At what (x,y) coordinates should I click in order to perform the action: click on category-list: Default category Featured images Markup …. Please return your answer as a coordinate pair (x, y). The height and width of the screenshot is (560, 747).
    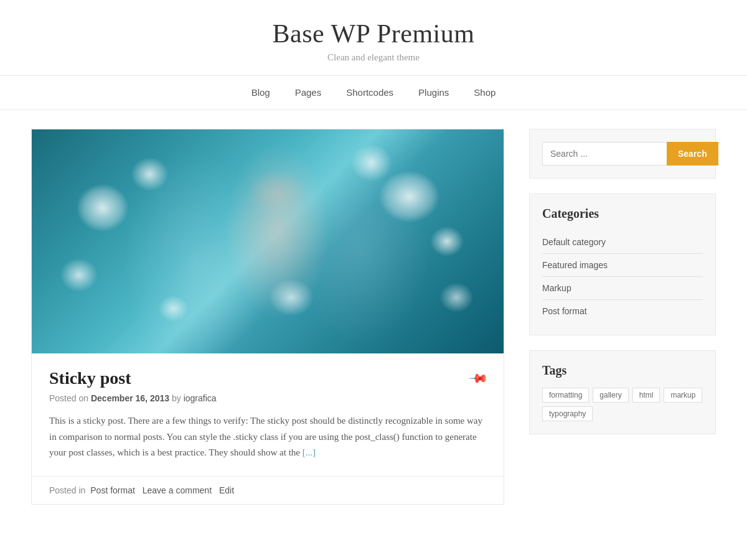
    Looking at the image, I should click on (622, 276).